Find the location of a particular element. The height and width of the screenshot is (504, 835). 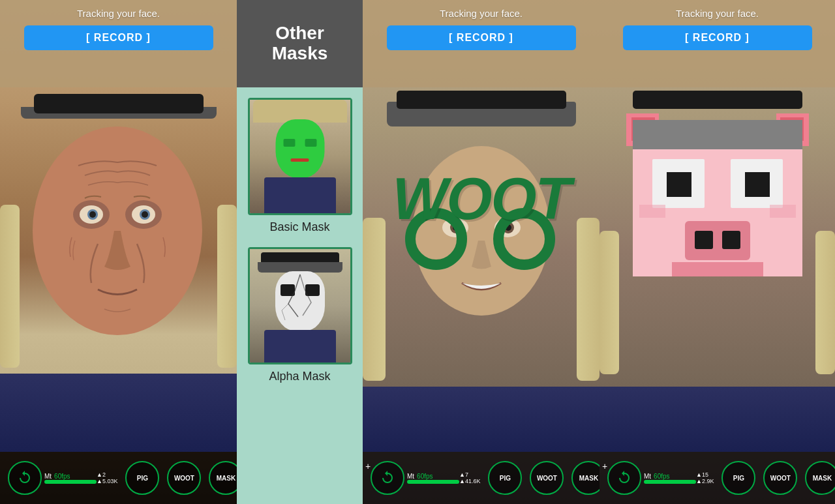

pig-button-4: PIG is located at coordinates (738, 478).